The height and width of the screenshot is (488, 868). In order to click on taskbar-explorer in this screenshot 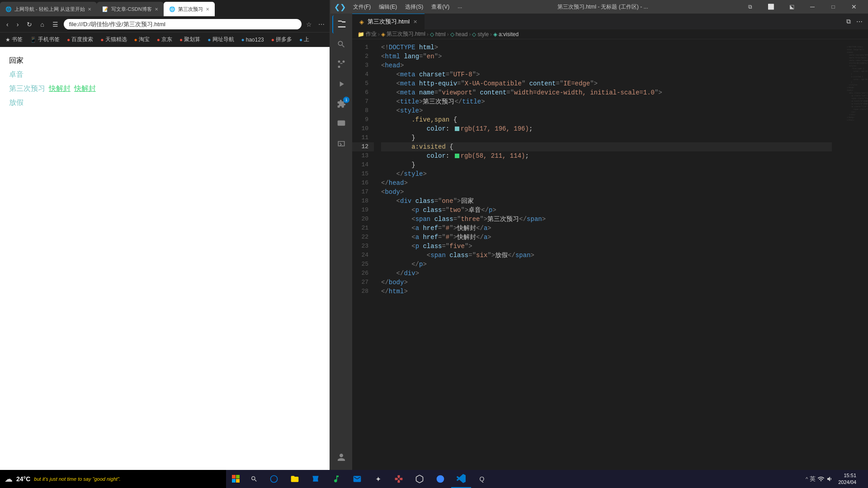, I will do `click(295, 479)`.